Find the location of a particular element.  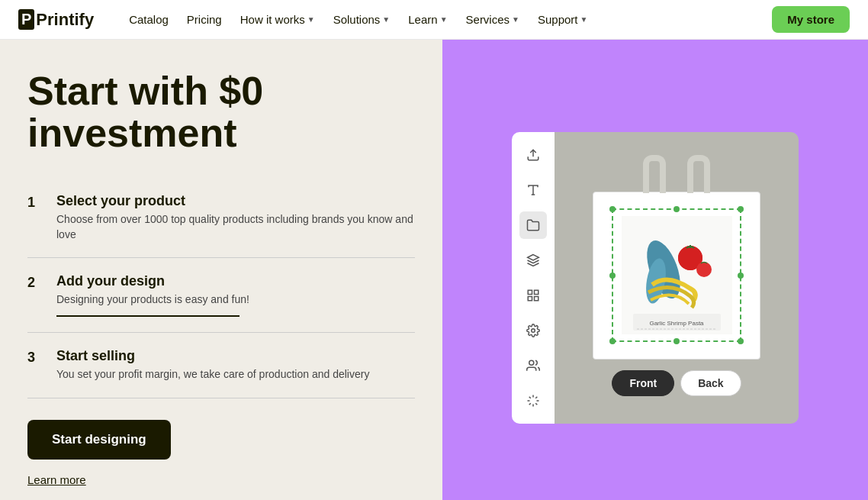

bag-handle-left is located at coordinates (654, 174).